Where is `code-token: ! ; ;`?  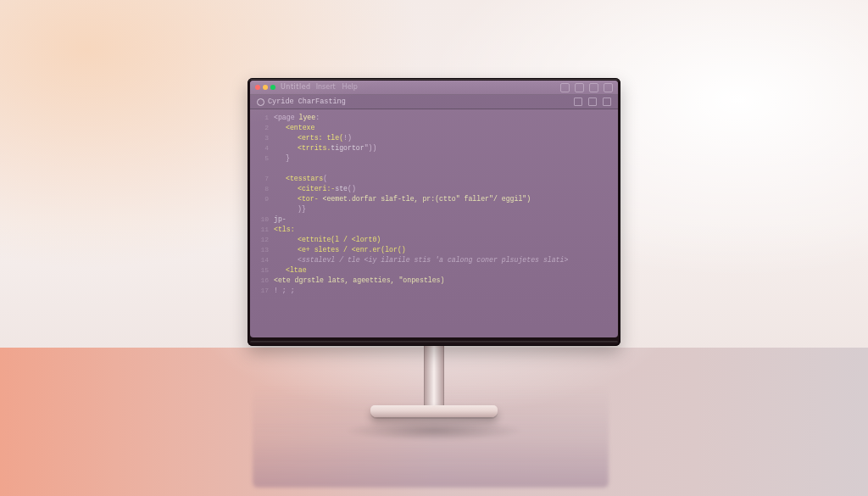 code-token: ! ; ; is located at coordinates (285, 290).